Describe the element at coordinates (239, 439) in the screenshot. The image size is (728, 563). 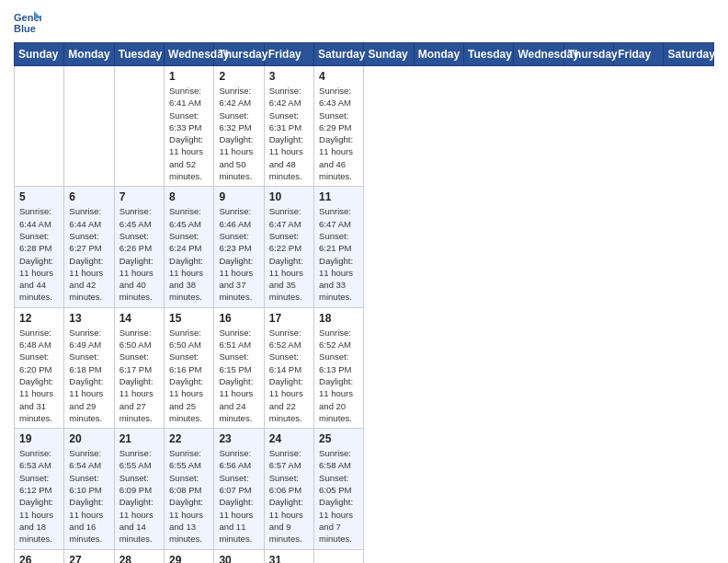
I see `day-number: 23` at that location.